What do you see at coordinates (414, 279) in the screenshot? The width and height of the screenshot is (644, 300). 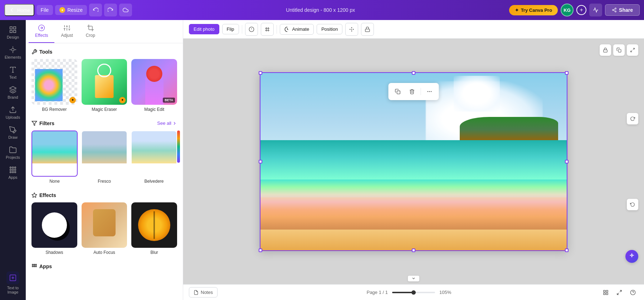 I see `expand-bottom-button` at bounding box center [414, 279].